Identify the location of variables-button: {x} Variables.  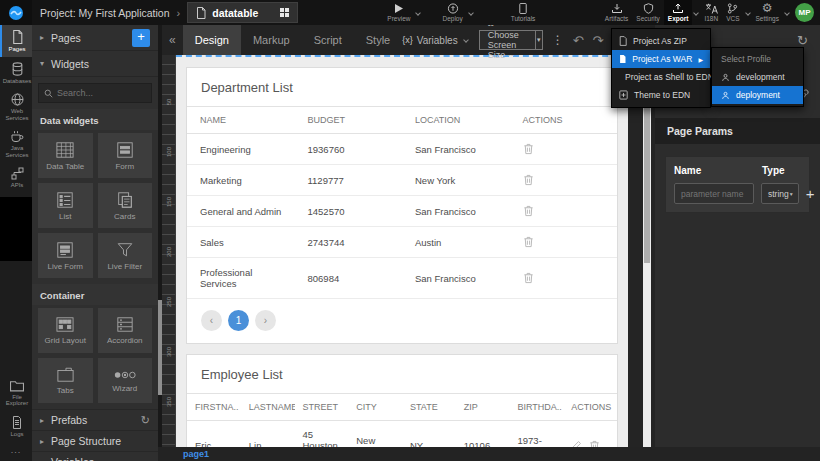
(436, 40).